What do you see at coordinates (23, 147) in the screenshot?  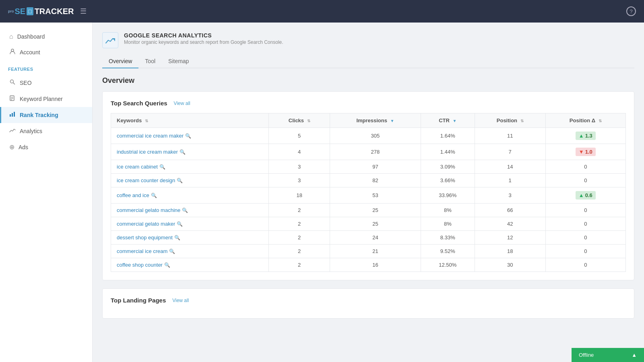 I see `sidebar-item-label: Ads` at bounding box center [23, 147].